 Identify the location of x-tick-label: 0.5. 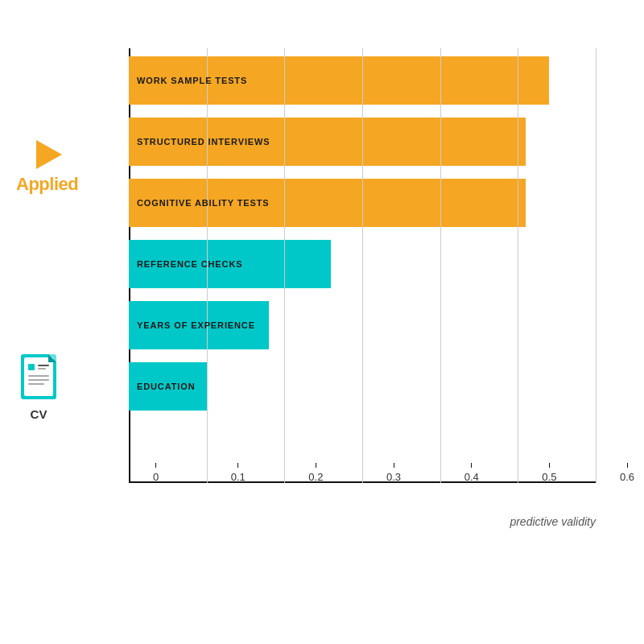
(549, 477).